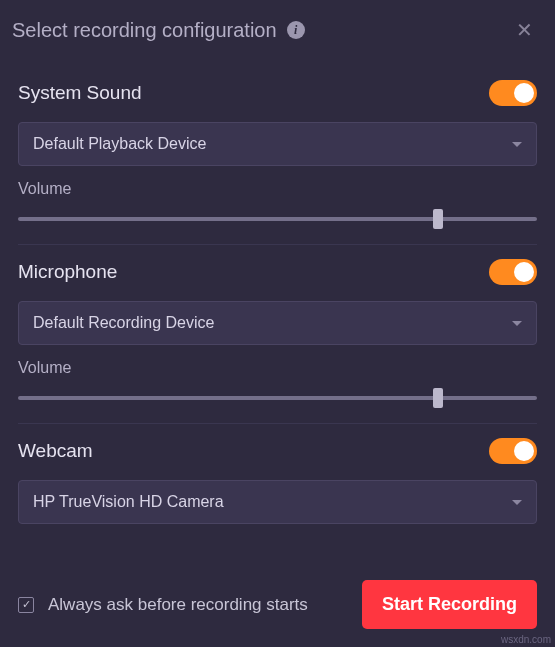  I want to click on system-sound-toggle, so click(513, 93).